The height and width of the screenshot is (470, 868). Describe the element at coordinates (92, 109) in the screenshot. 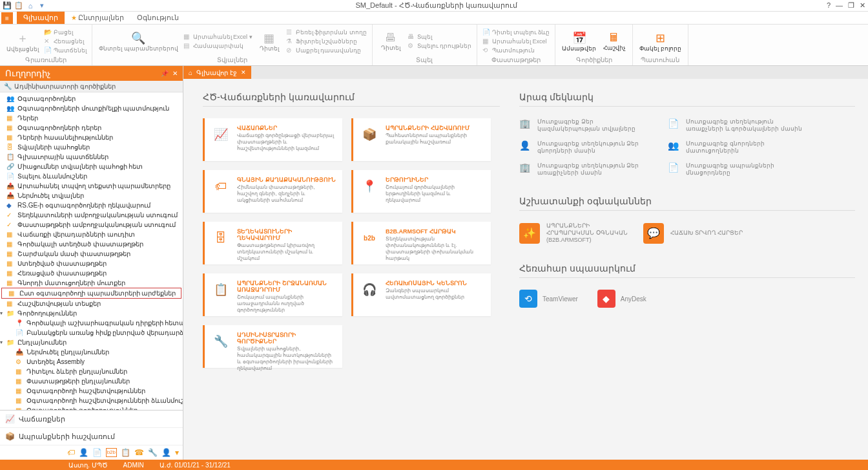

I see `tree-login-history: 👥Օգտագործողների մուտքի/ելքի պատմություն` at that location.